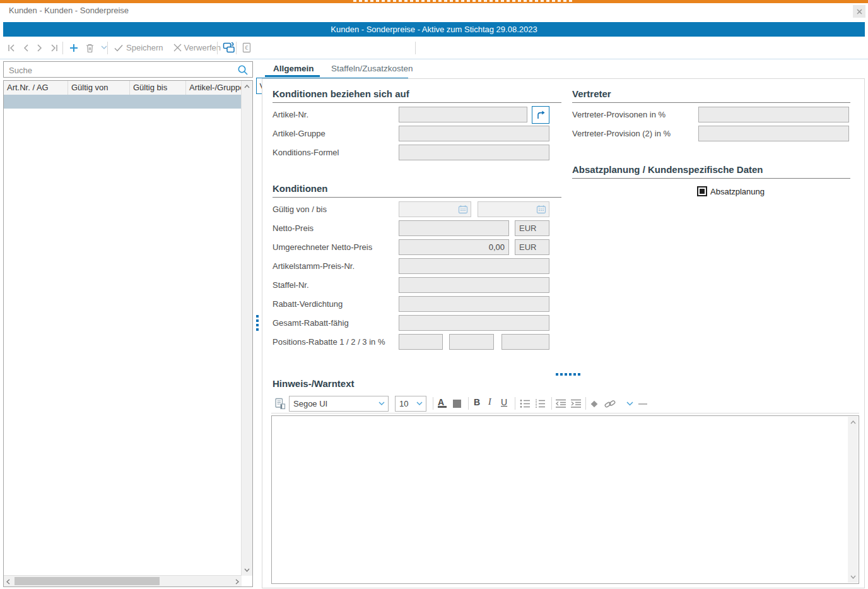  I want to click on add-record-button, so click(74, 48).